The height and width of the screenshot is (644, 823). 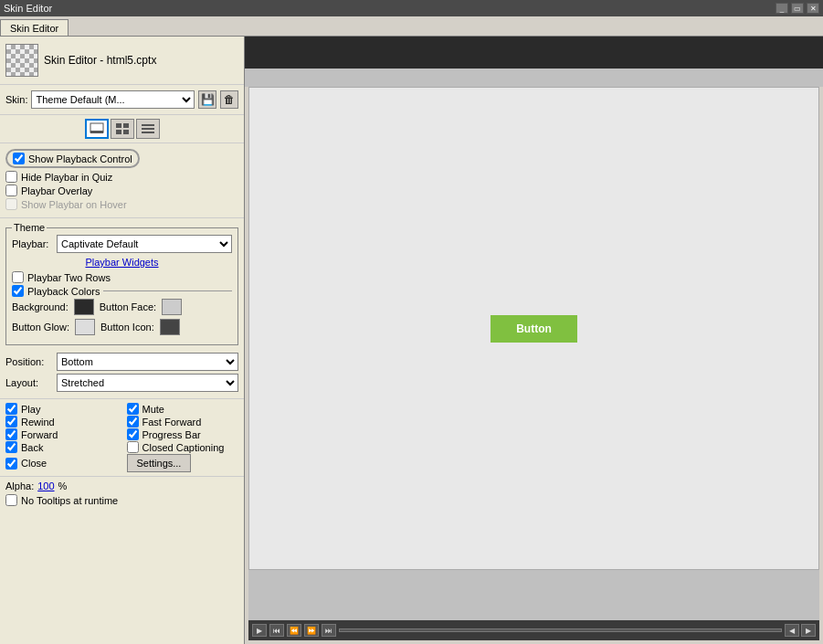 What do you see at coordinates (170, 327) in the screenshot?
I see `button-icon-swatch` at bounding box center [170, 327].